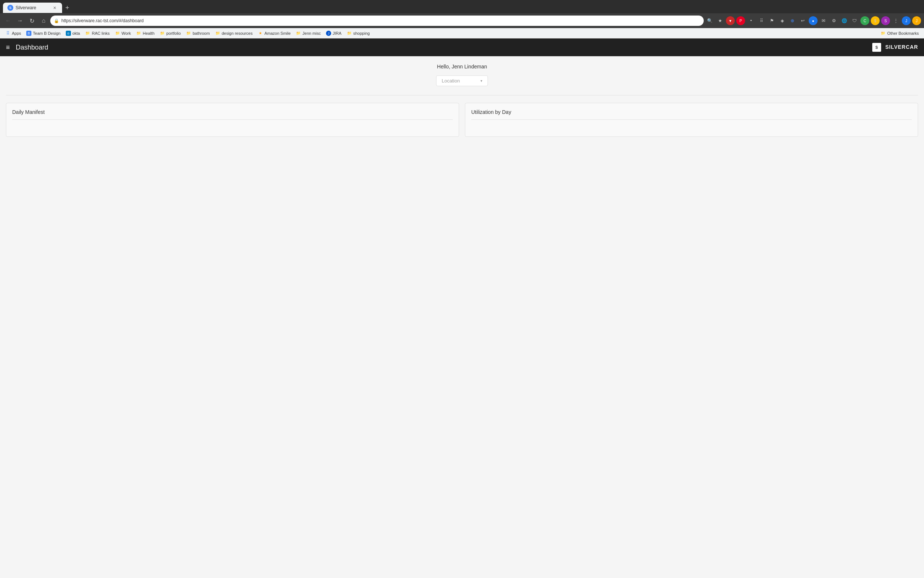 This screenshot has height=578, width=924. I want to click on bookmark-health-label: Health, so click(148, 33).